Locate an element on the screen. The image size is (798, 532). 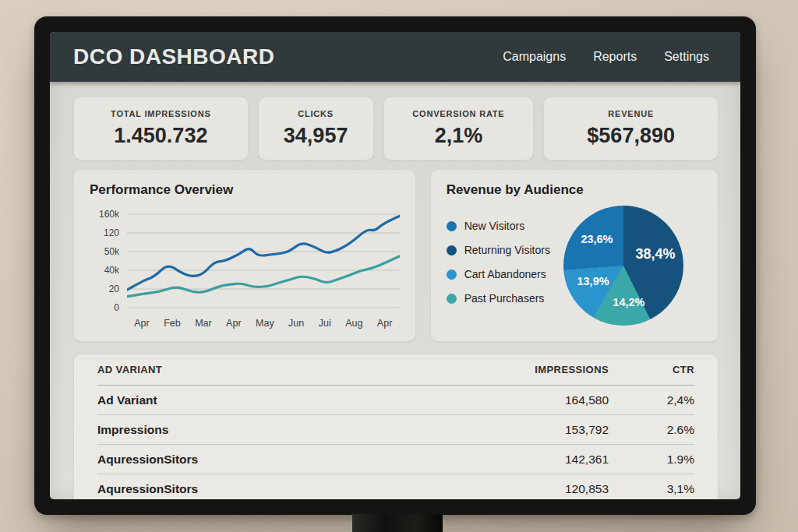
x-tick: Feb is located at coordinates (172, 323).